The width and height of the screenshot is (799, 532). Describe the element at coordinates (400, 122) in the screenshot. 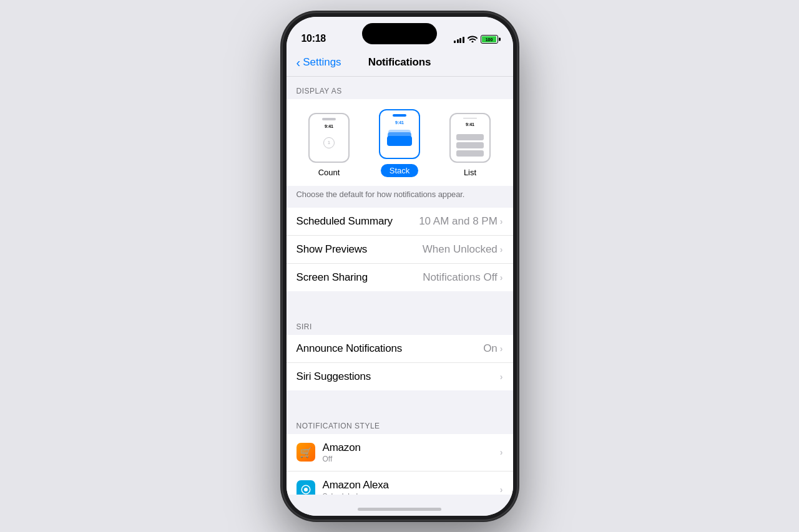

I see `stack-time: 9:41` at that location.